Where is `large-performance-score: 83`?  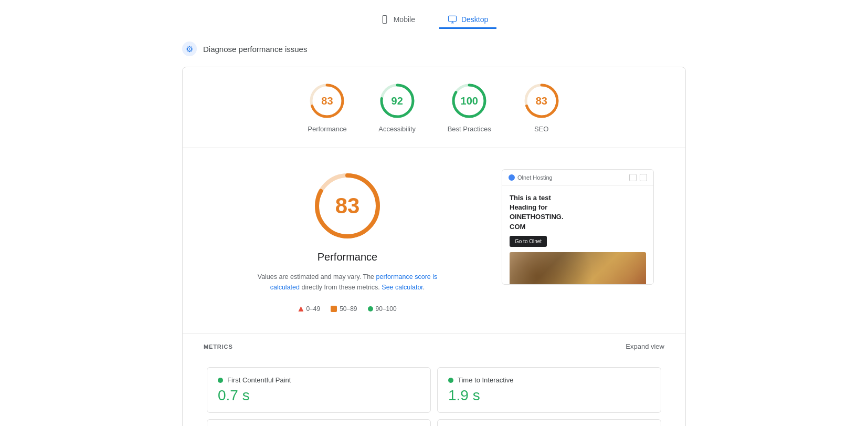
large-performance-score: 83 is located at coordinates (347, 206).